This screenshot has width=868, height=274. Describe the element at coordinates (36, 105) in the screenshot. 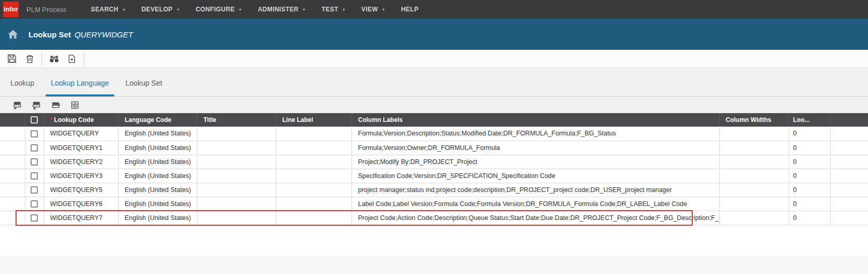

I see `delete-row-button` at that location.